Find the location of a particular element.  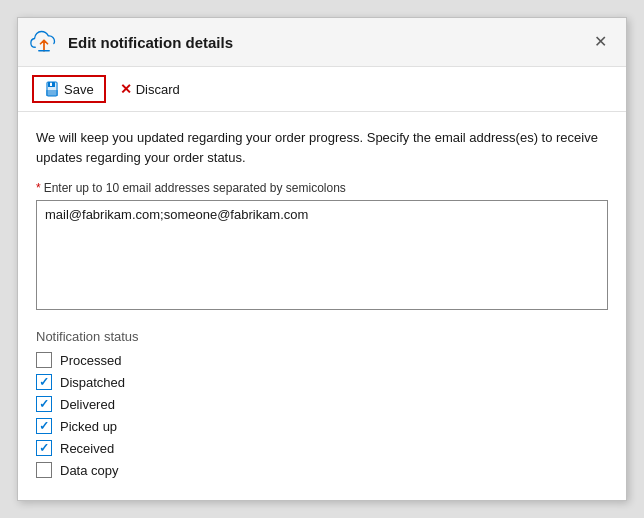

checkbox-received-input: ✓ is located at coordinates (44, 448).